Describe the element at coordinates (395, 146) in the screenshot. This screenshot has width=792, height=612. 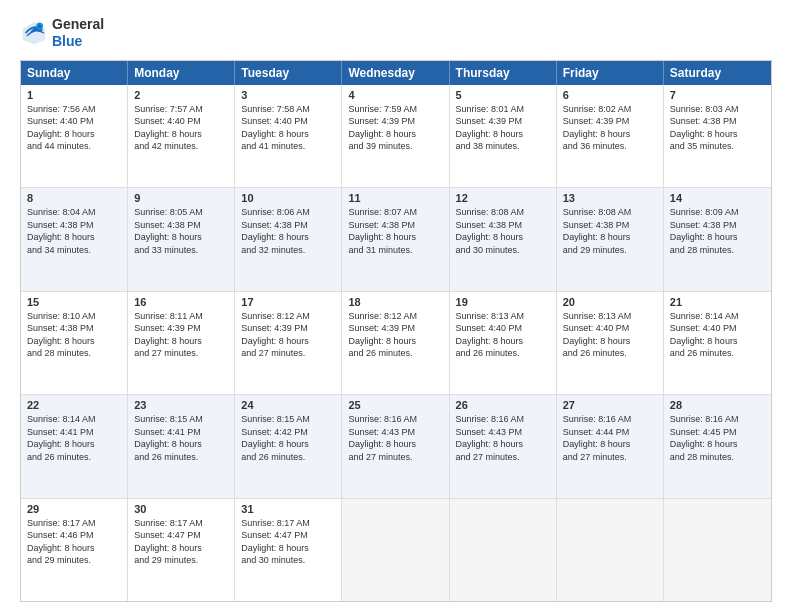
I see `cell-line: and 39 minutes.` at that location.